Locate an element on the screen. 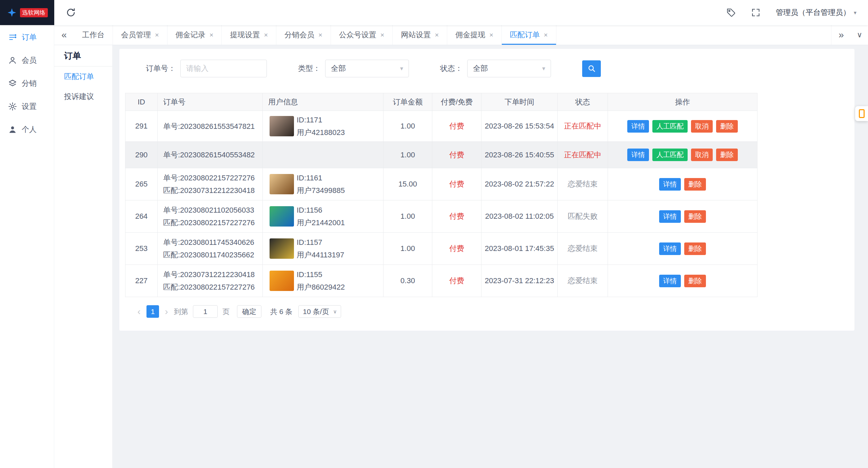 The image size is (868, 468). column-header: 订单金额 is located at coordinates (408, 102).